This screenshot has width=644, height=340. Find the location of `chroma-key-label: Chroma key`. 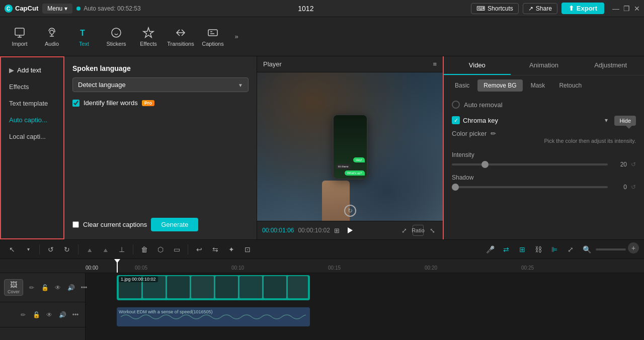

chroma-key-label: Chroma key is located at coordinates (532, 121).